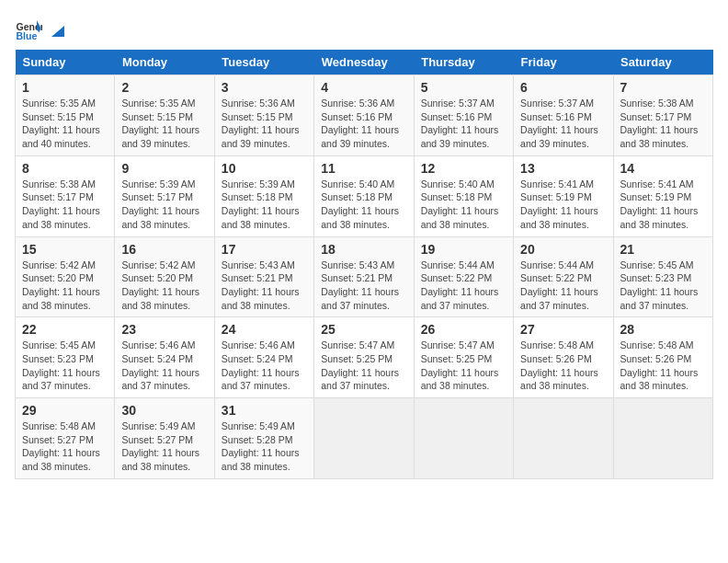  I want to click on day-number: 7, so click(664, 87).